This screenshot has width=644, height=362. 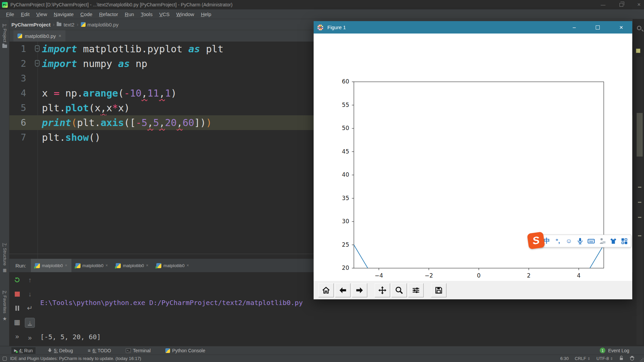 I want to click on close-icon: ×, so click(x=639, y=5).